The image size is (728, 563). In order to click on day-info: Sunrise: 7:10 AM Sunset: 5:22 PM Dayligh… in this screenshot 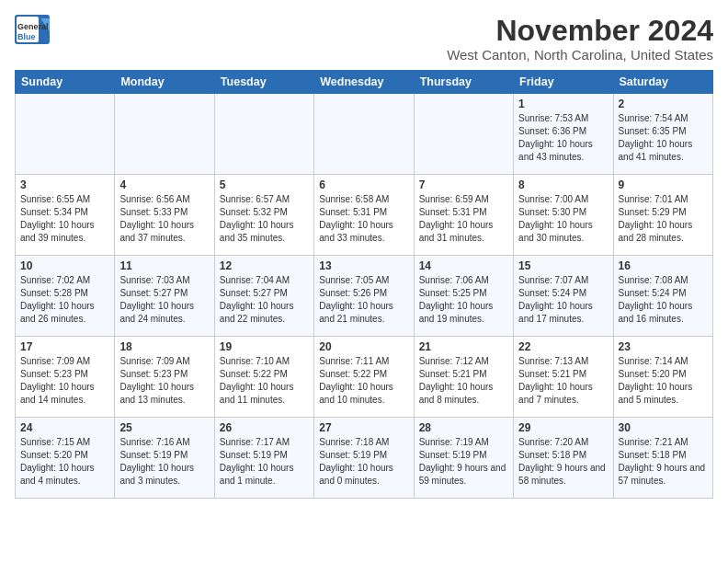, I will do `click(265, 381)`.